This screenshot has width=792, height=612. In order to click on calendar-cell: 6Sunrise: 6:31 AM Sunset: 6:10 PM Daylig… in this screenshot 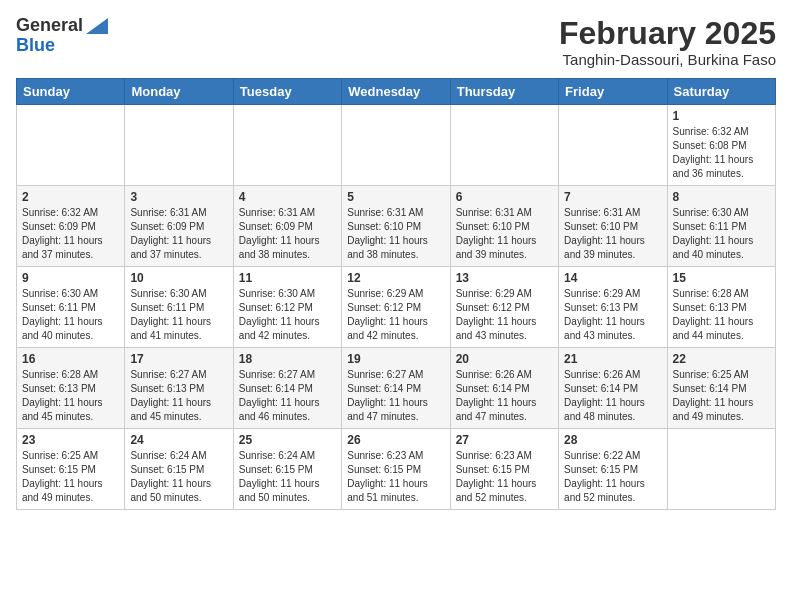, I will do `click(504, 226)`.